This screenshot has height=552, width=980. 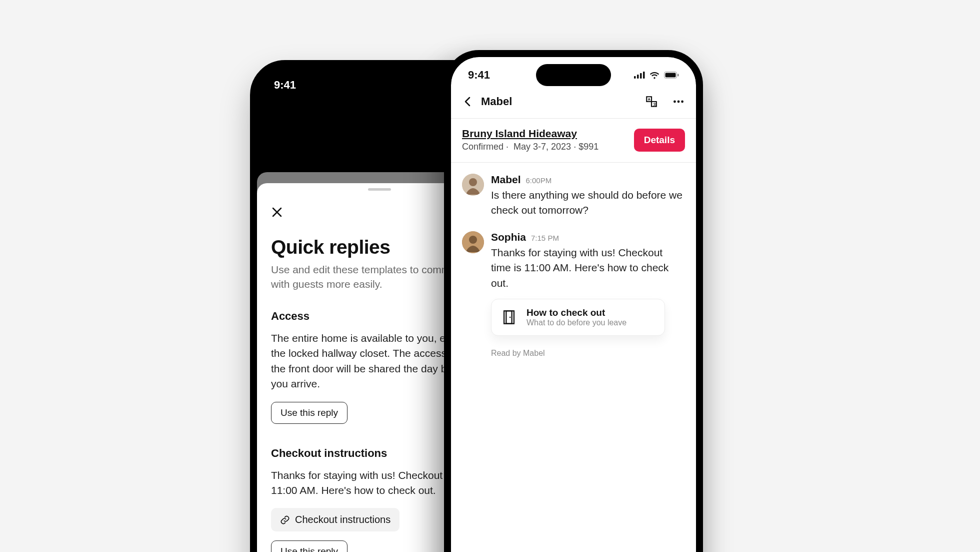 I want to click on message-thread: Mabel 6:00PM Is there anything we should…, so click(x=574, y=260).